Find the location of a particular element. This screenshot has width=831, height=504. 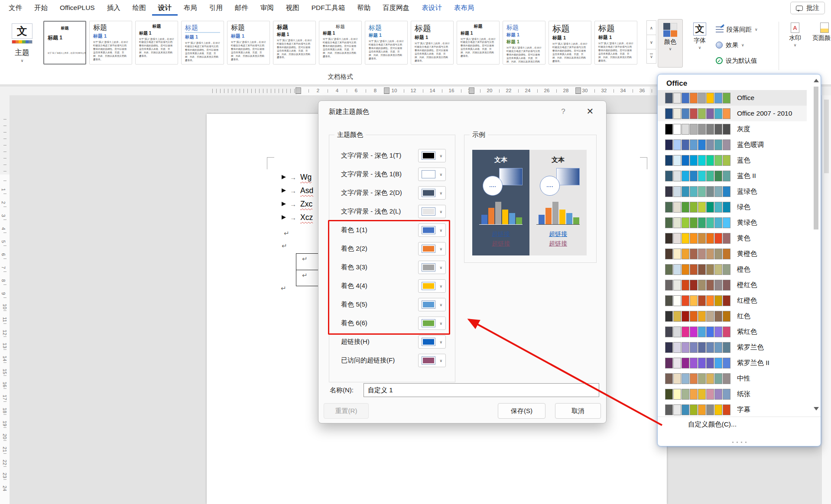

gallery-scroll-down-button: ∨ is located at coordinates (652, 42).